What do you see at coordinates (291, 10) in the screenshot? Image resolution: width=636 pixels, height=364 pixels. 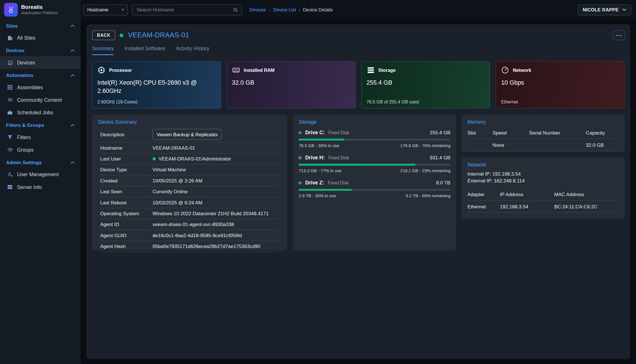 I see `breadcrumb: Devices › Device List › Device Details` at bounding box center [291, 10].